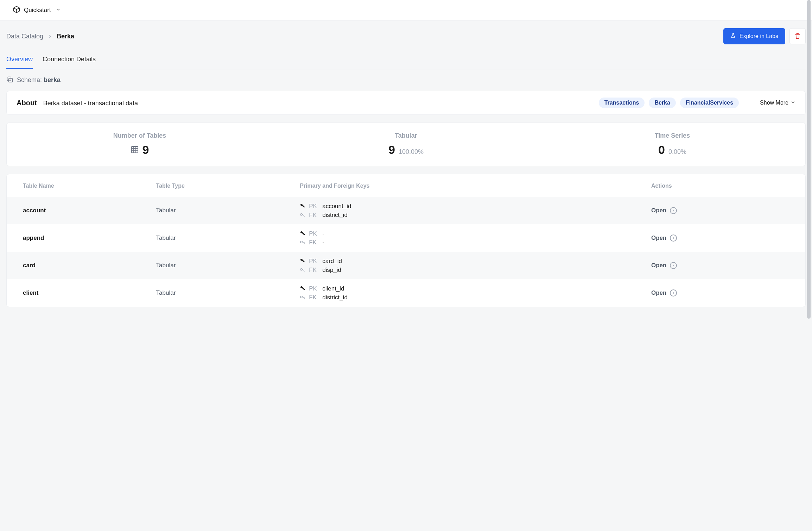 The height and width of the screenshot is (531, 812). Describe the element at coordinates (332, 270) in the screenshot. I see `fk-value: disp_id` at that location.